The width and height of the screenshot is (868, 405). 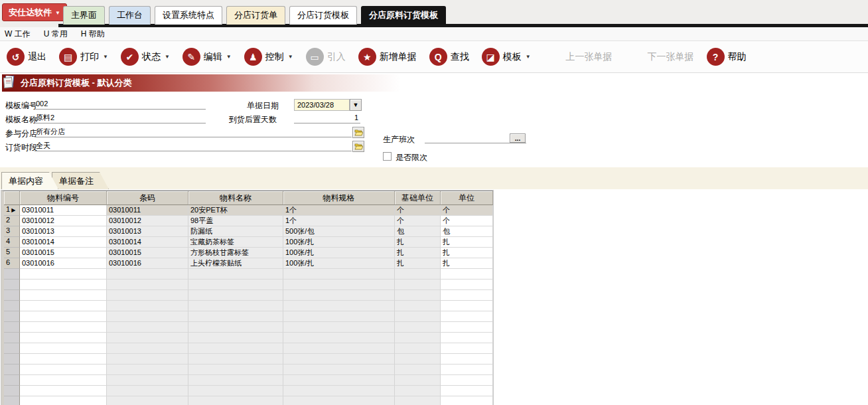 I want to click on grid-cell: 防漏纸, so click(x=236, y=232).